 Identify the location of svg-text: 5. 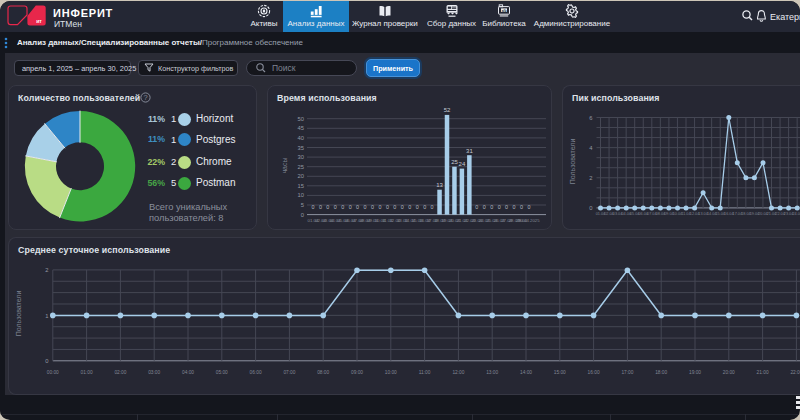
(302, 205).